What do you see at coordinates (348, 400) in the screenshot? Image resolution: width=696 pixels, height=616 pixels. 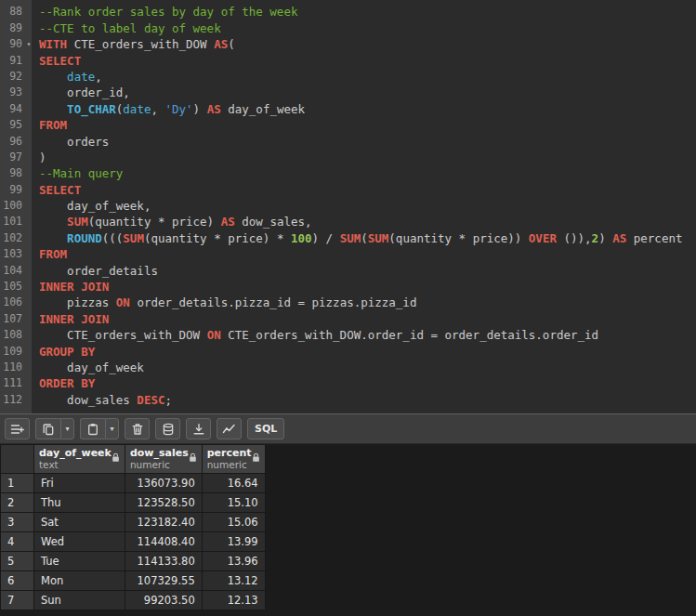 I see `code-line: 112 dow_sales DESC;` at bounding box center [348, 400].